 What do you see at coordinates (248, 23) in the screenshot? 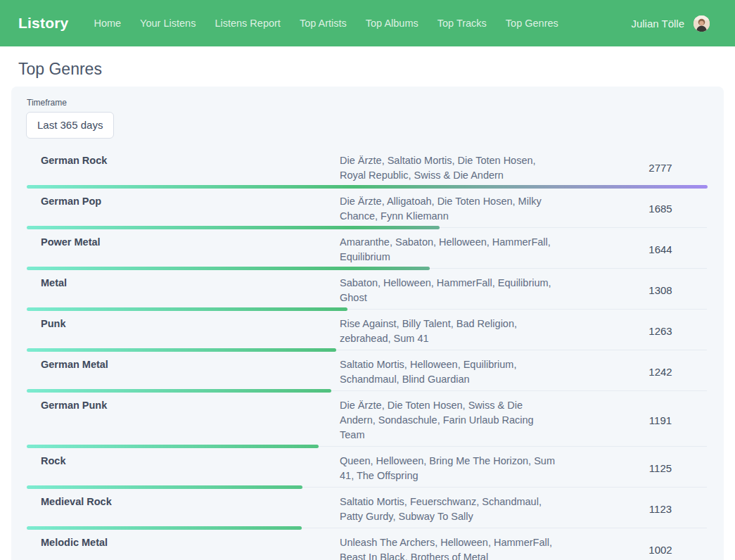
I see `nav-item-listens-report: Listens Report` at bounding box center [248, 23].